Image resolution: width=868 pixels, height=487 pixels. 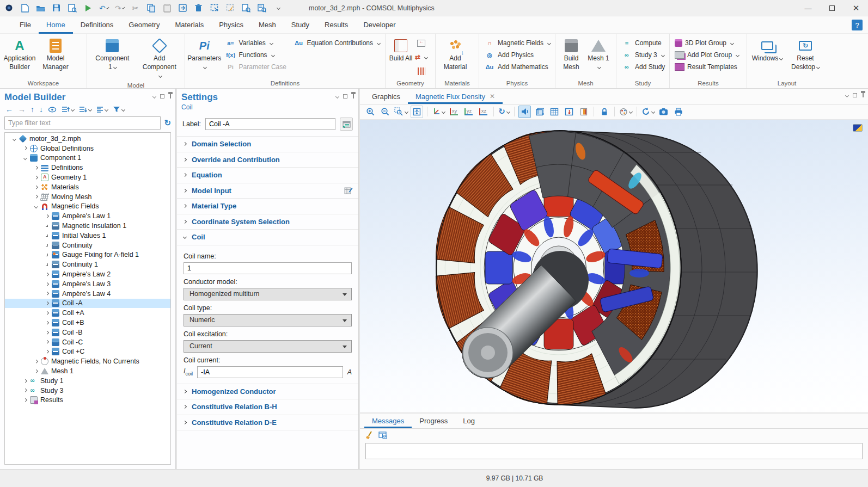 I want to click on tree-item: Coil +A, so click(x=88, y=313).